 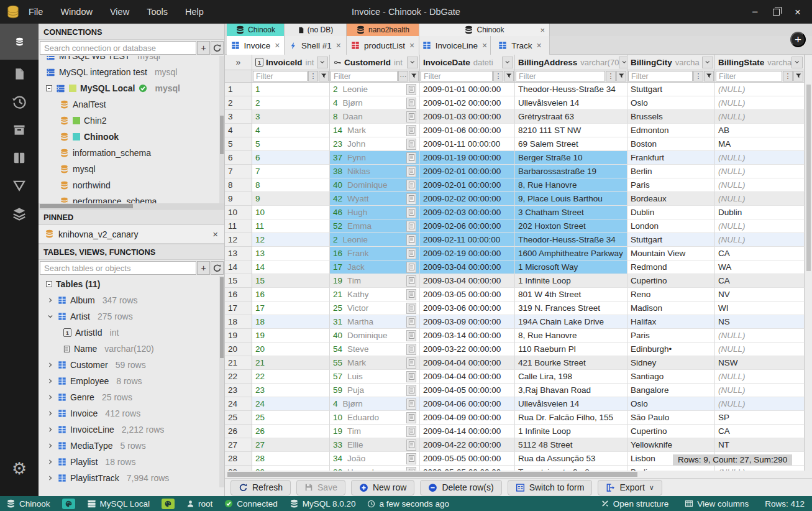 I want to click on cell-billingaddress: 5112 48 Street, so click(x=572, y=445).